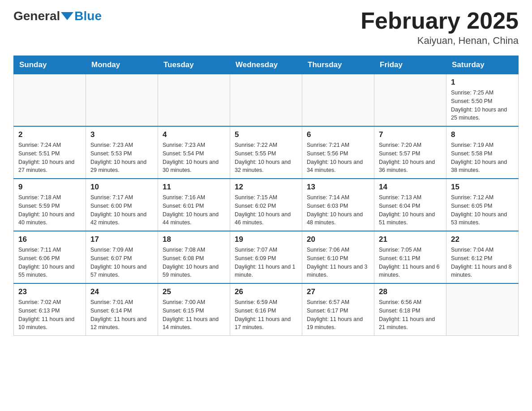 The height and width of the screenshot is (411, 532). Describe the element at coordinates (482, 240) in the screenshot. I see `day-number: 22` at that location.